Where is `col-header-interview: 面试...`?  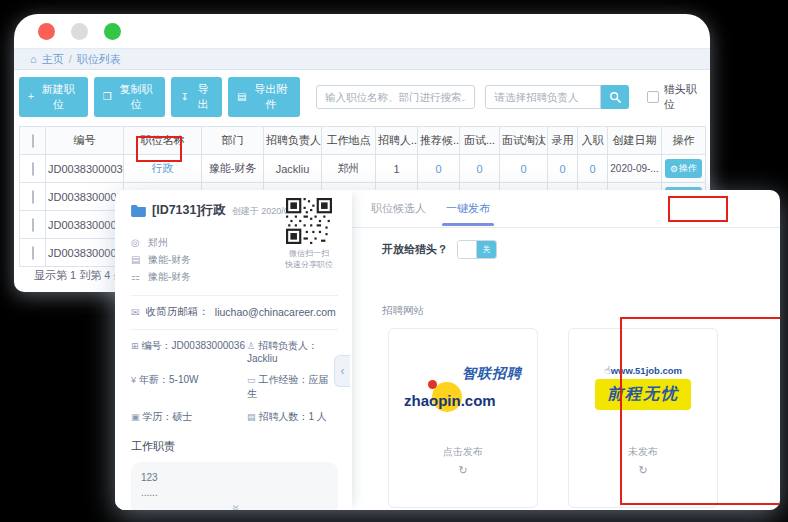
col-header-interview: 面试... is located at coordinates (480, 141).